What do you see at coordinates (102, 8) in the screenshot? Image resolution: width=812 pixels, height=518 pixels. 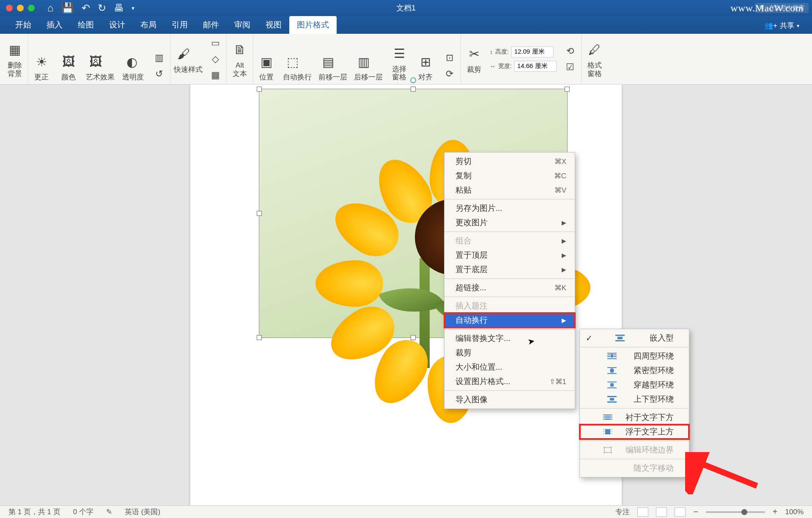 I see `redo-icon: ↻` at bounding box center [102, 8].